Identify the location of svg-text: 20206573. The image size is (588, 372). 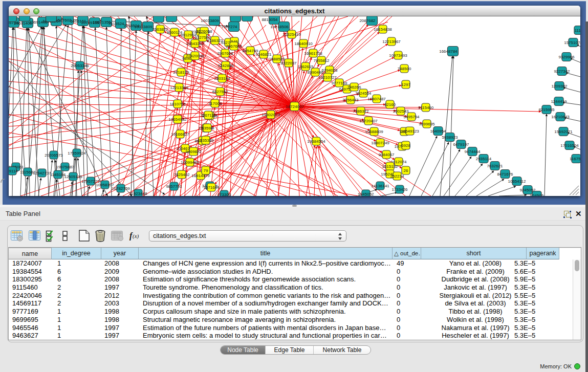
(54, 156).